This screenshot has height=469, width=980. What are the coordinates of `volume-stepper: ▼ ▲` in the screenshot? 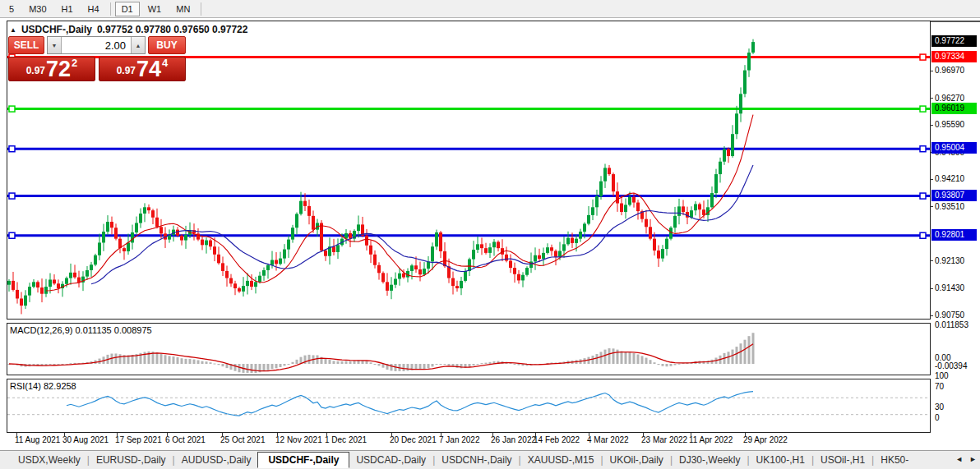 It's located at (96, 45).